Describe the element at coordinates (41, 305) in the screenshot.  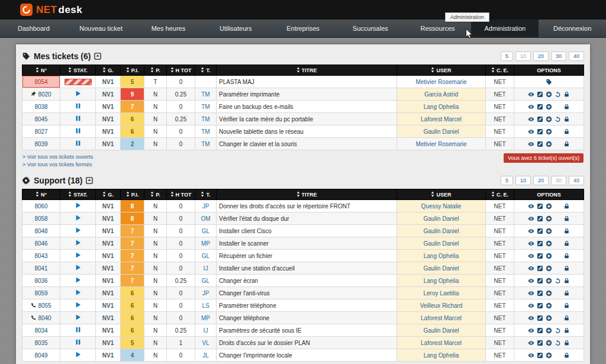
I see `ticket-number: 8055` at that location.